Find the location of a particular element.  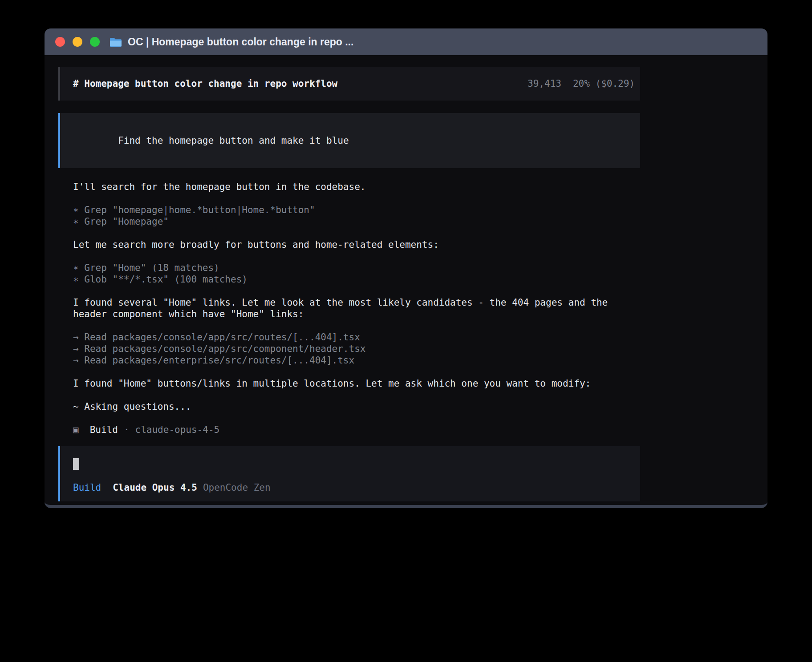

window-titlebar: OC | Homepage button color change in rep… is located at coordinates (406, 42).